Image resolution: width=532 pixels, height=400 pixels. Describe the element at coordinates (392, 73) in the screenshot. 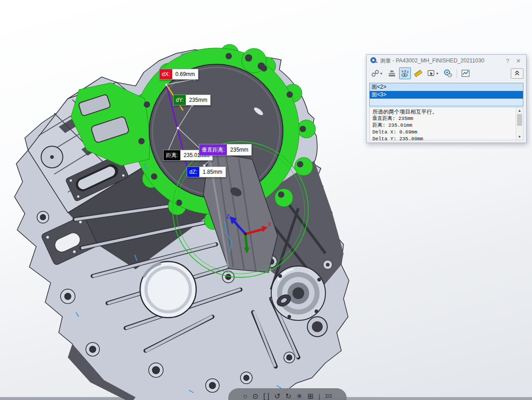

I see `units-icon: in mm` at that location.